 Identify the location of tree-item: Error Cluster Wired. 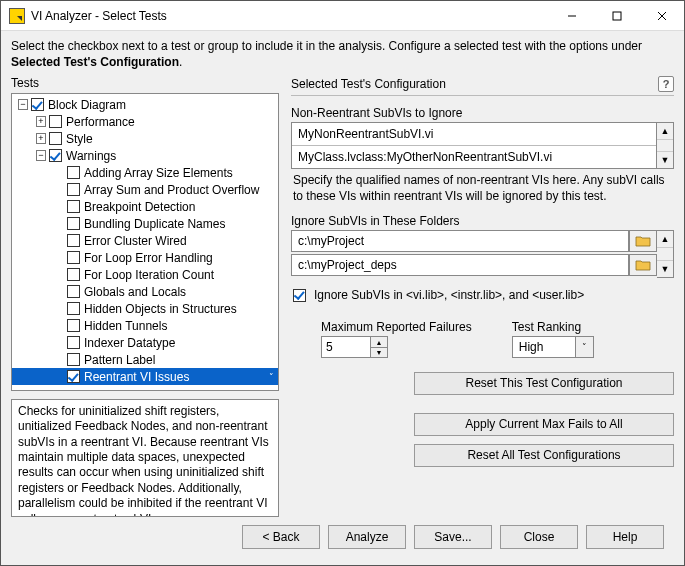
(145, 240).